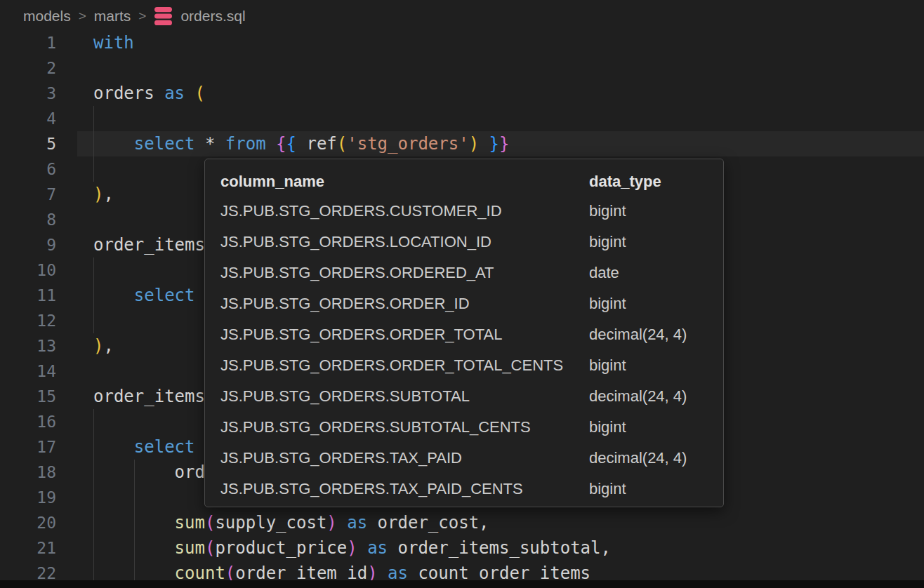 The image size is (924, 588). I want to click on line-number-19: 19, so click(28, 497).